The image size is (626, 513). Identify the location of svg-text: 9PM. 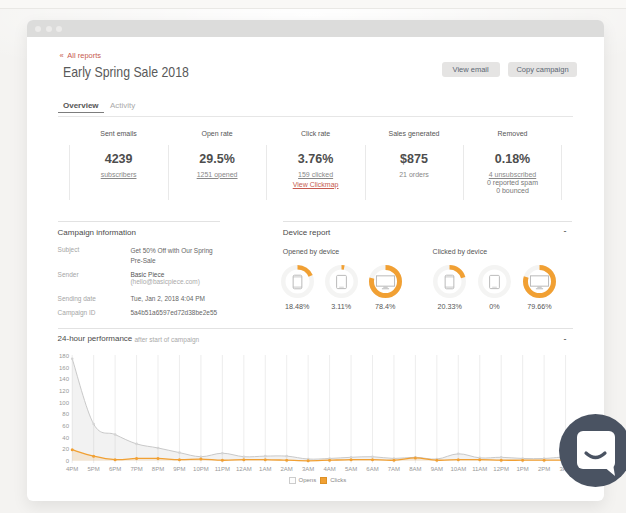
(179, 469).